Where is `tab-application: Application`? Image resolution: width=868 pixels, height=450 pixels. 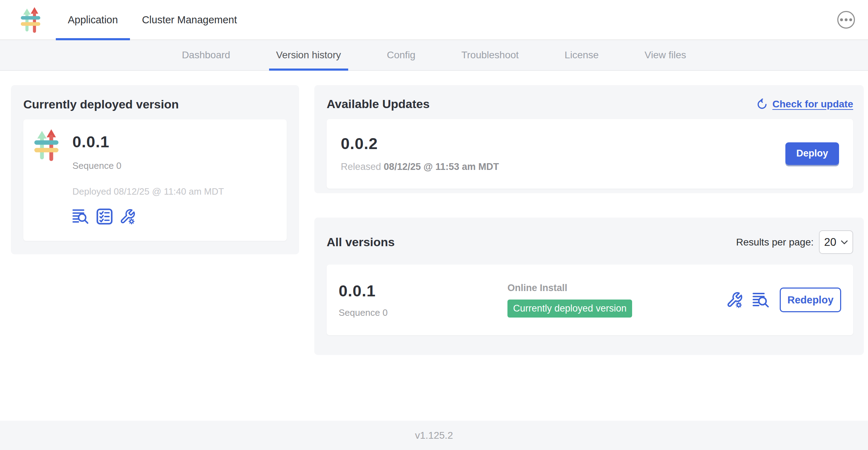 tab-application: Application is located at coordinates (93, 20).